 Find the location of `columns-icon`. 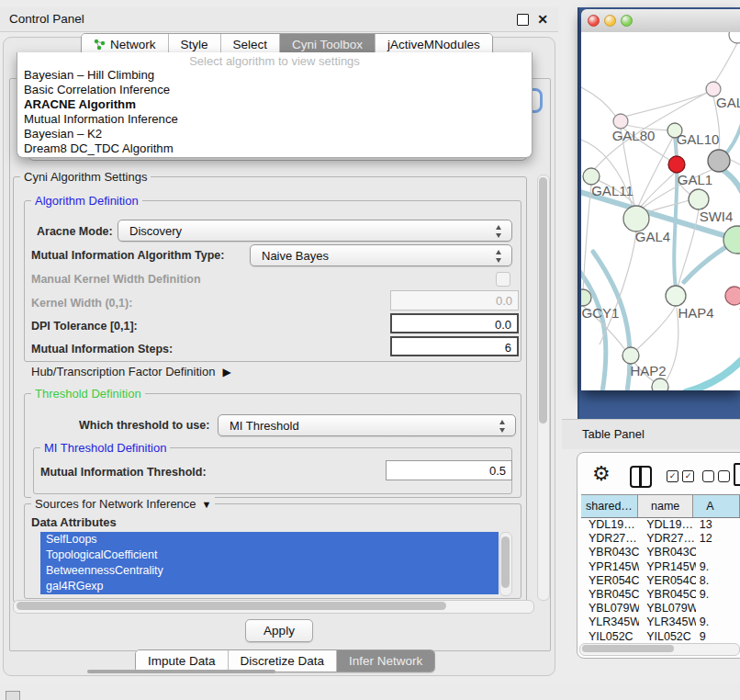

columns-icon is located at coordinates (641, 477).